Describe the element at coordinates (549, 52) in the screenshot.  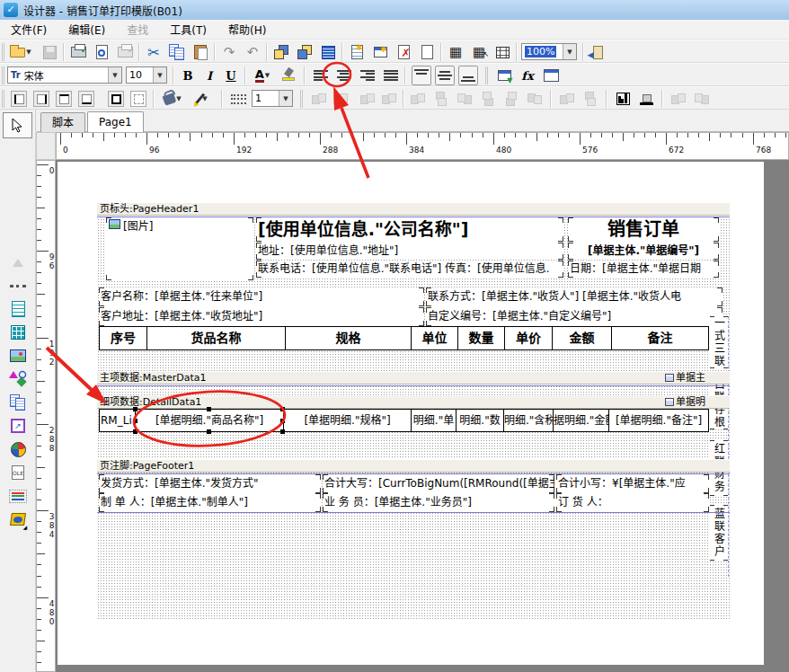
I see `zoom-select: 100% ▼` at that location.